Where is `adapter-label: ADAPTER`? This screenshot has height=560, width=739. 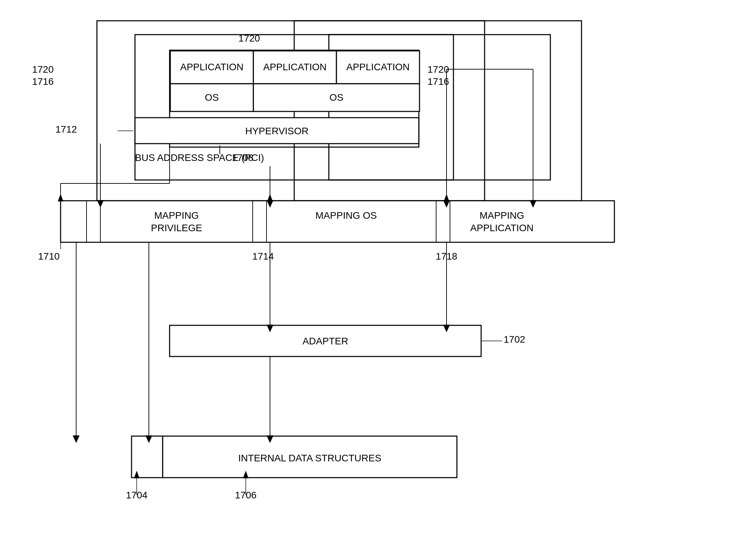 adapter-label: ADAPTER is located at coordinates (325, 341).